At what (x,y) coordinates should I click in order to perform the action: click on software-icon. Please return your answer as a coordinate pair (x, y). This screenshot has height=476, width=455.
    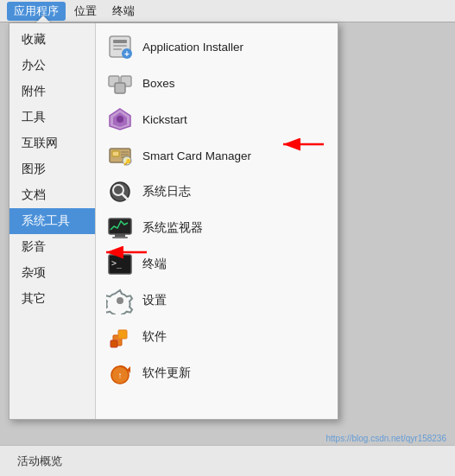
    Looking at the image, I should click on (120, 337).